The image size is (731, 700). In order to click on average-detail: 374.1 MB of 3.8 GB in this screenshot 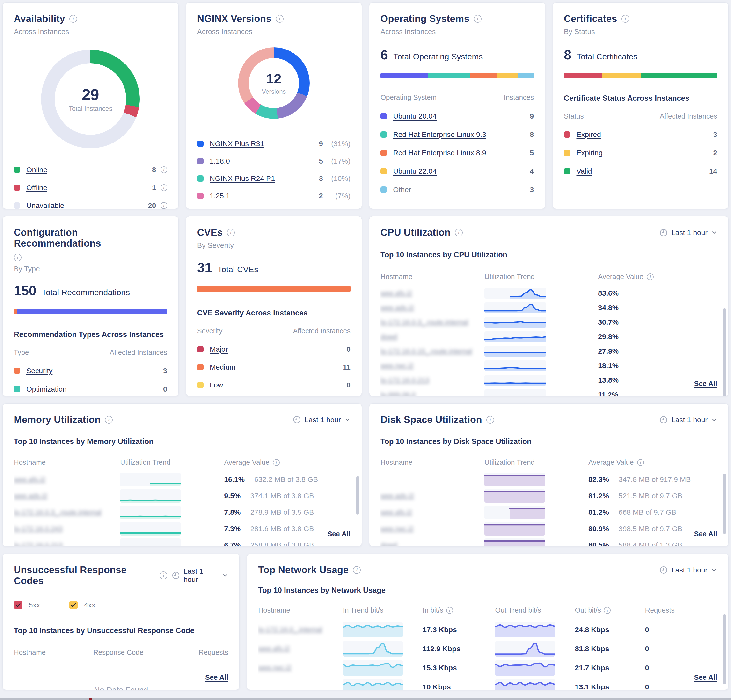, I will do `click(282, 496)`.